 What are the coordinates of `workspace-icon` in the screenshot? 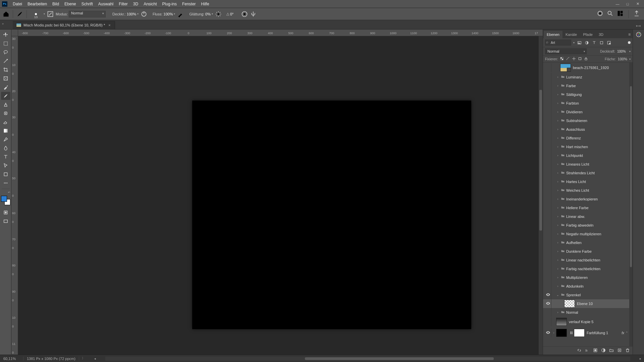 It's located at (620, 13).